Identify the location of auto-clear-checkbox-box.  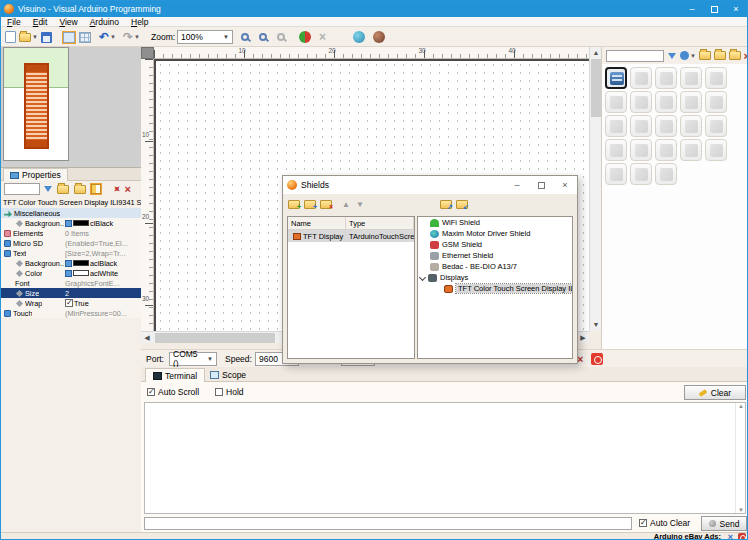
(643, 523).